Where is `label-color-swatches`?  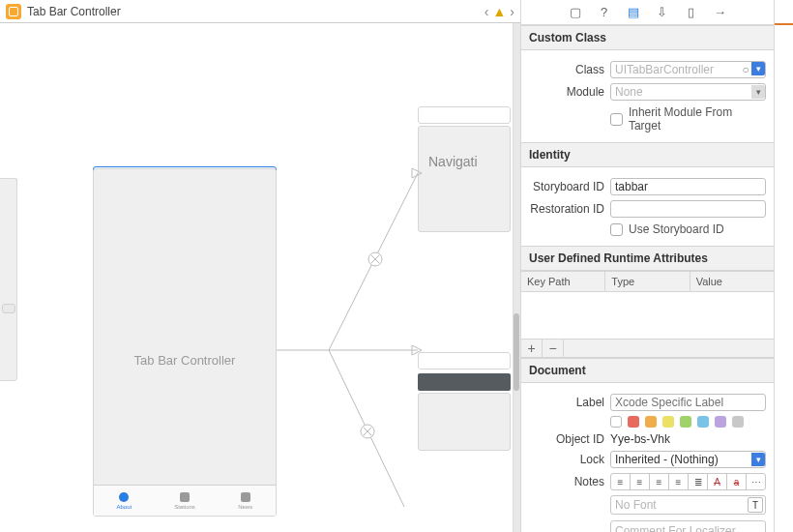
label-color-swatches is located at coordinates (689, 422).